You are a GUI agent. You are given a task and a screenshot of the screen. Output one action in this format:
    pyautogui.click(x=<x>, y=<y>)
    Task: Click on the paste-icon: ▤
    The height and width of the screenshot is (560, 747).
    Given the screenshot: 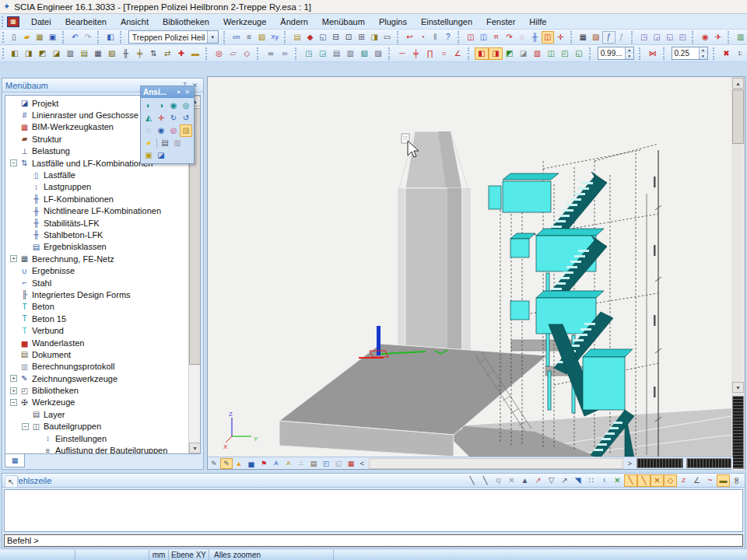 What is the action you would take?
    pyautogui.click(x=297, y=37)
    